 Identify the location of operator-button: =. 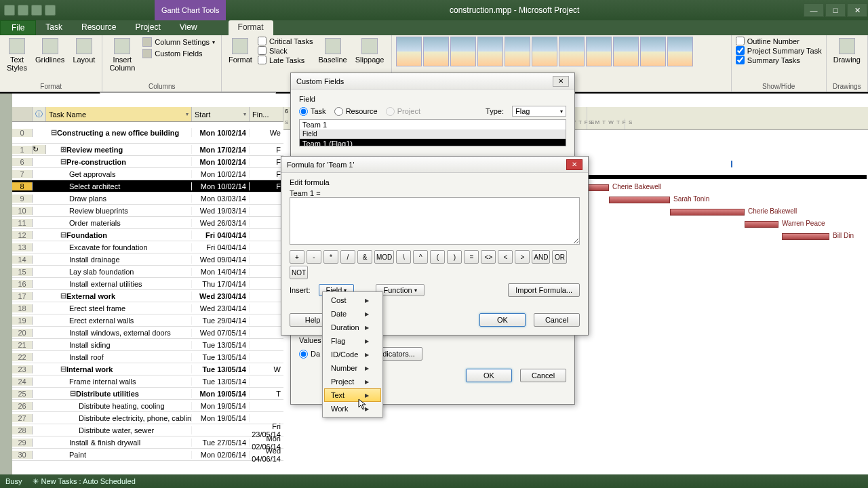
(471, 257).